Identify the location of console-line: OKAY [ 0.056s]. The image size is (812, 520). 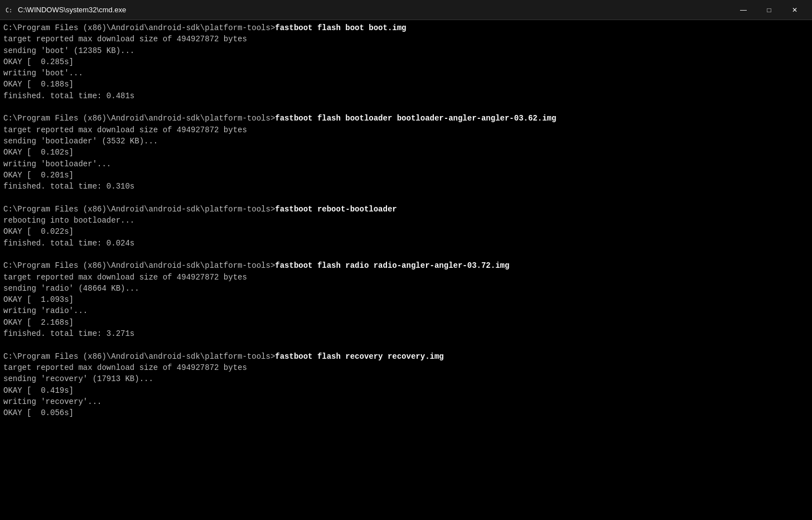
(406, 413).